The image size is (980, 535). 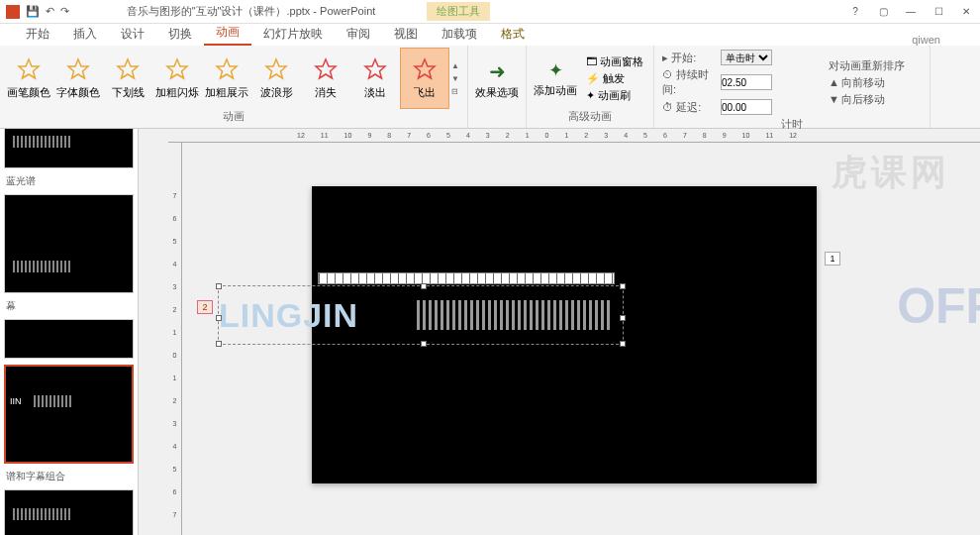 What do you see at coordinates (78, 78) in the screenshot?
I see `animation-1: 字体颜色` at bounding box center [78, 78].